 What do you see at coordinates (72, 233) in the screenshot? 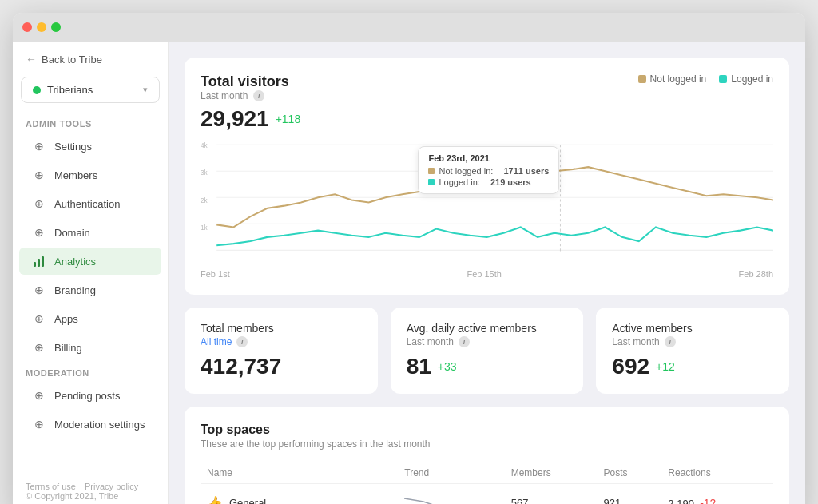
I see `sidebar-label-domain: Domain` at bounding box center [72, 233].